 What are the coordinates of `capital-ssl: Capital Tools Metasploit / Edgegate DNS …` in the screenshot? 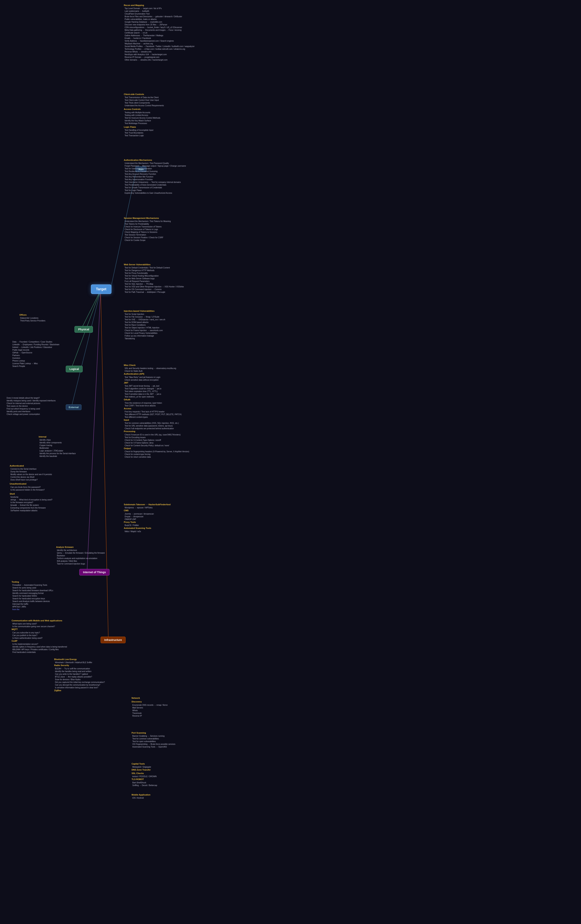 It's located at (144, 774).